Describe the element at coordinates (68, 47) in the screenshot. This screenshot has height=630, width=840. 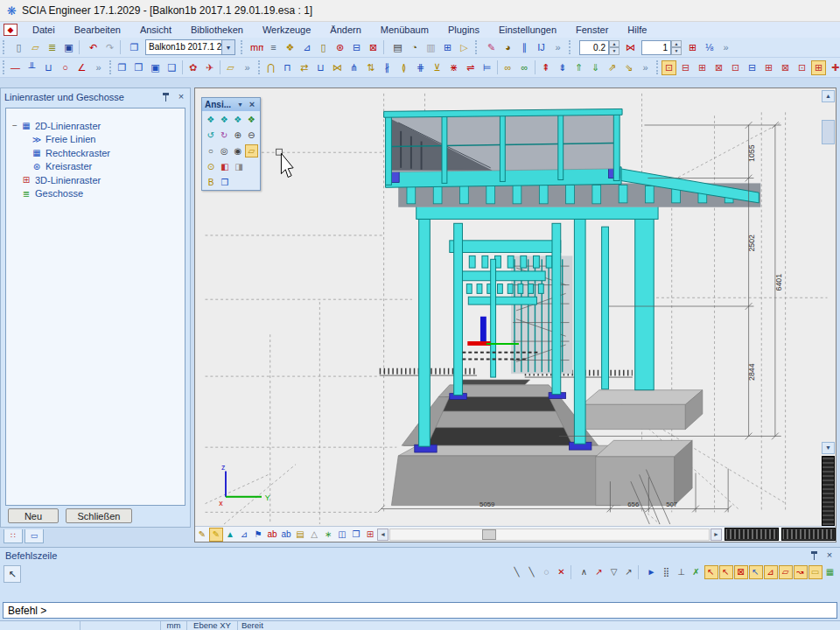
I see `save-icon: ▣` at that location.